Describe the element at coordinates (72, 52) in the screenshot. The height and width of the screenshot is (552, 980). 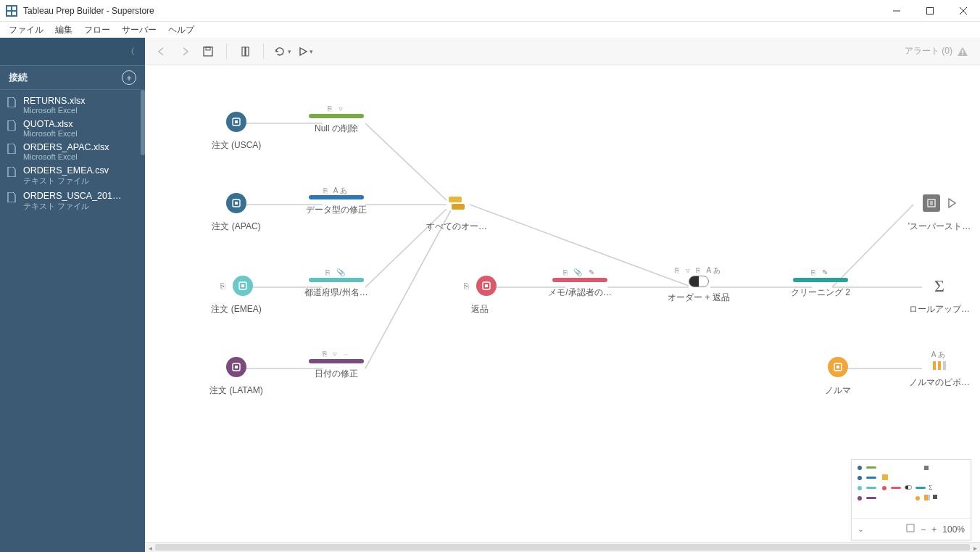
I see `sidebar-collapse-button: 〈` at that location.